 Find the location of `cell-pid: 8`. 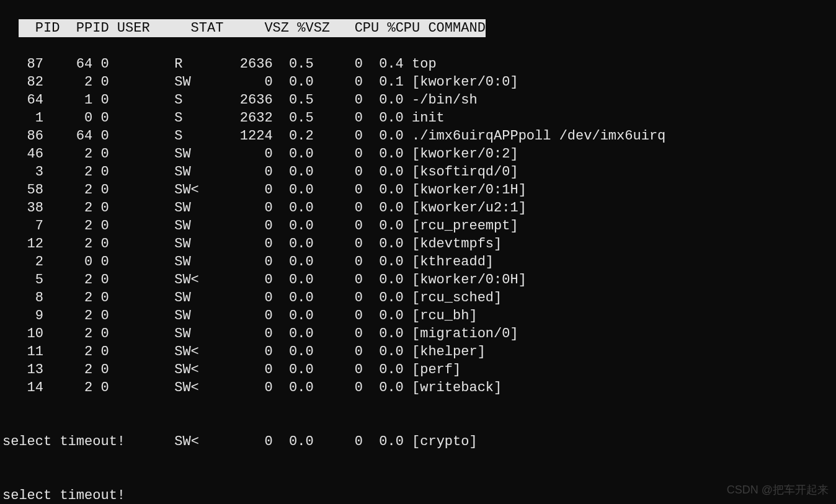

cell-pid: 8 is located at coordinates (23, 298).